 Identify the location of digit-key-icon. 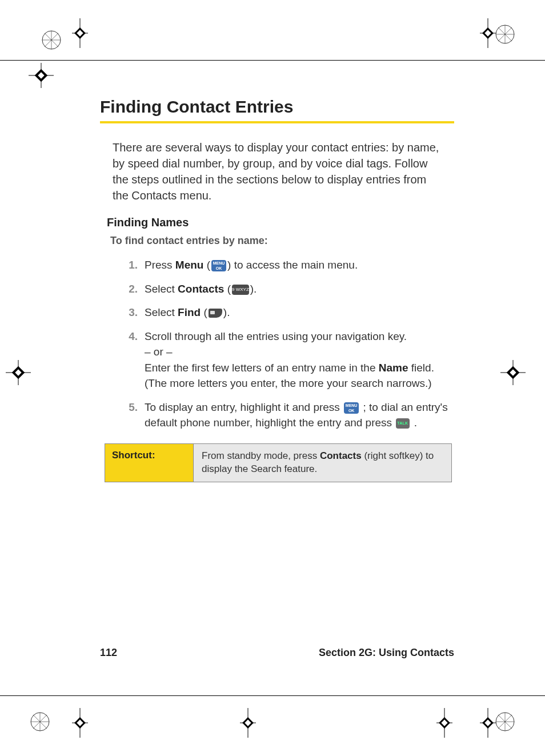
(241, 290).